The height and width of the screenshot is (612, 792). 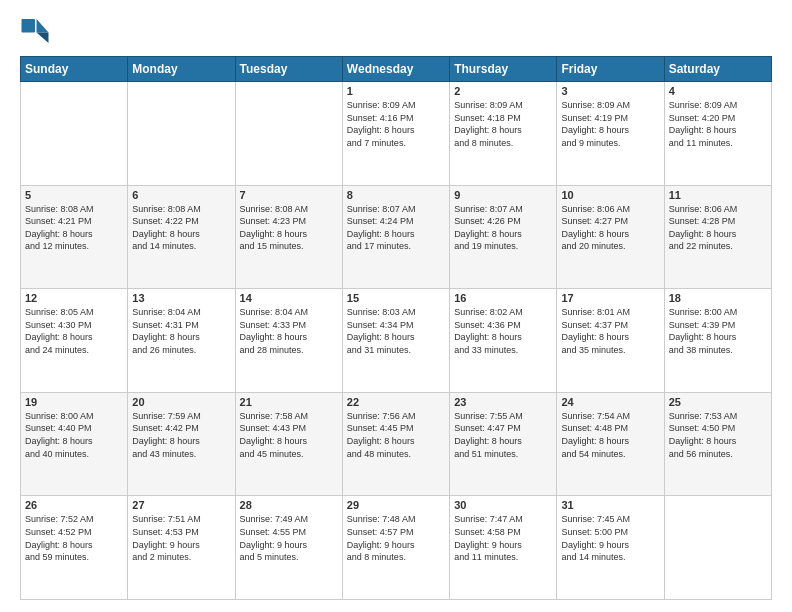 I want to click on day-info: Sunrise: 8:04 AM Sunset: 4:33 PM Dayligh…, so click(x=289, y=331).